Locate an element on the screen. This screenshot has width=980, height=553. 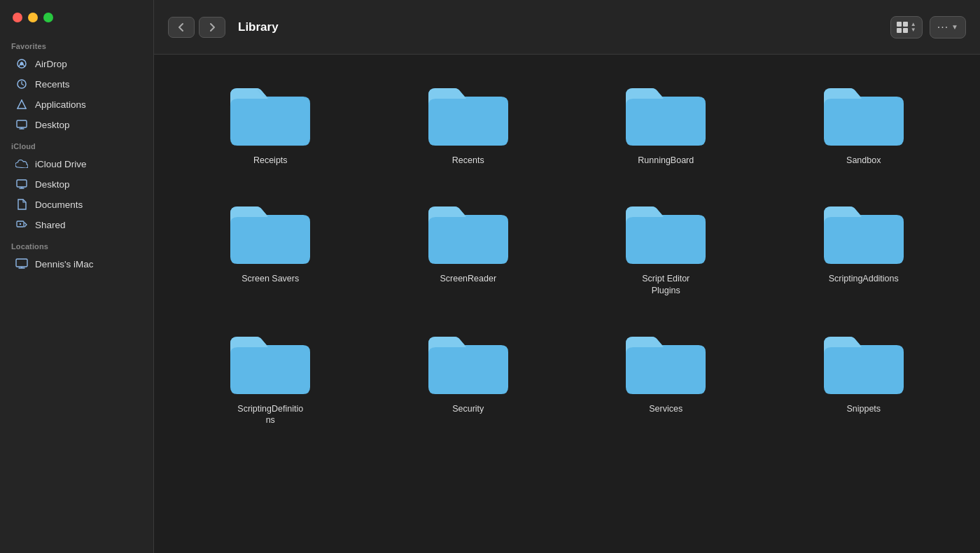
folder-scripting-definitio-icon is located at coordinates (270, 361).